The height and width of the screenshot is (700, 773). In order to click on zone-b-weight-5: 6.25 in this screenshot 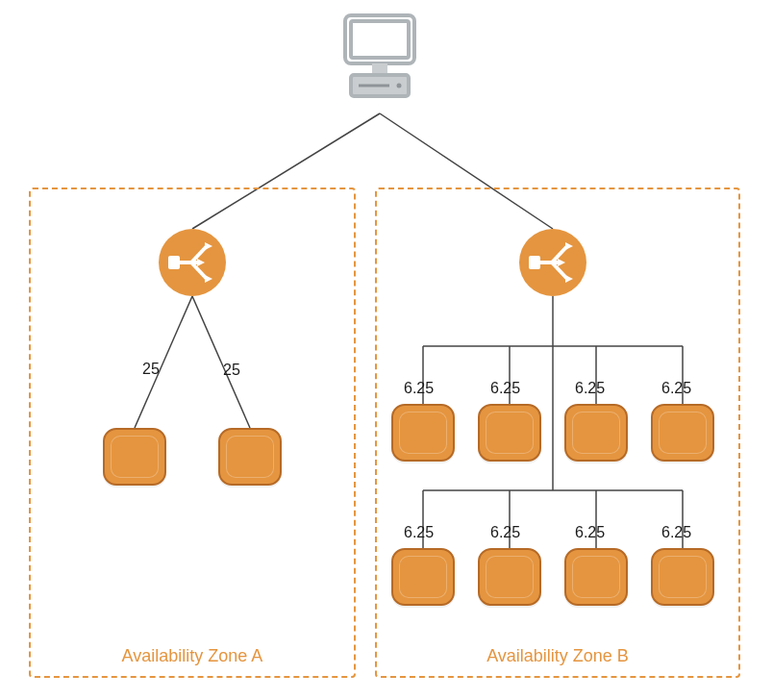, I will do `click(419, 533)`.